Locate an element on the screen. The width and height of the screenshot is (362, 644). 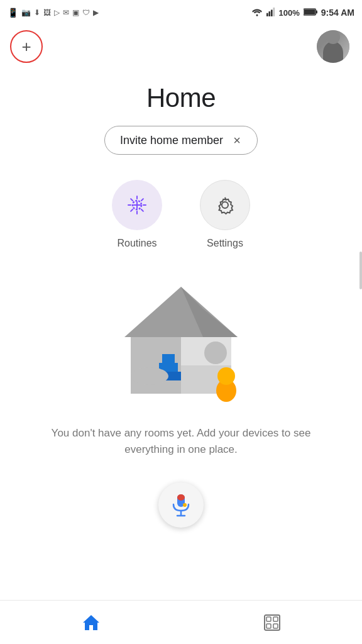
settings-icon-item: Settings is located at coordinates (225, 214).